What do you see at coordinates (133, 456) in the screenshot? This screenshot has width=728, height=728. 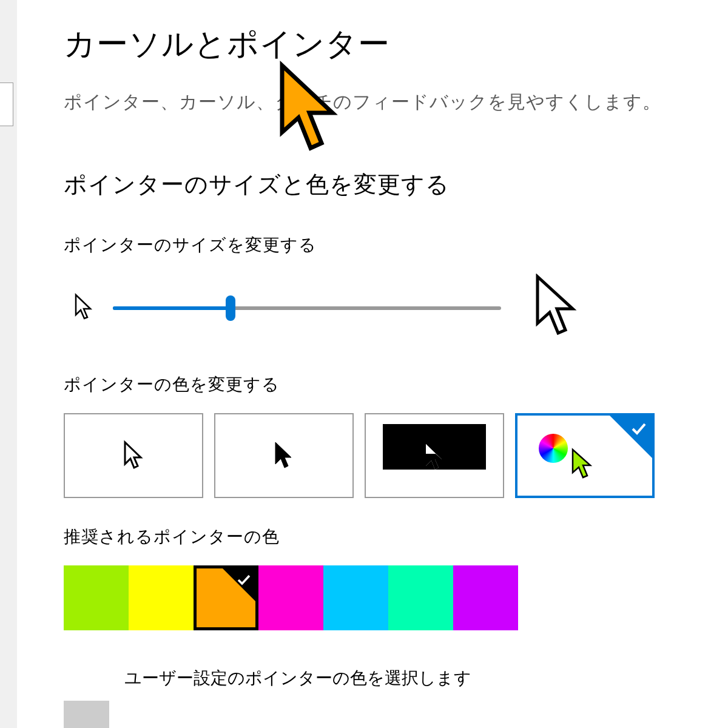 I see `color-option-white` at bounding box center [133, 456].